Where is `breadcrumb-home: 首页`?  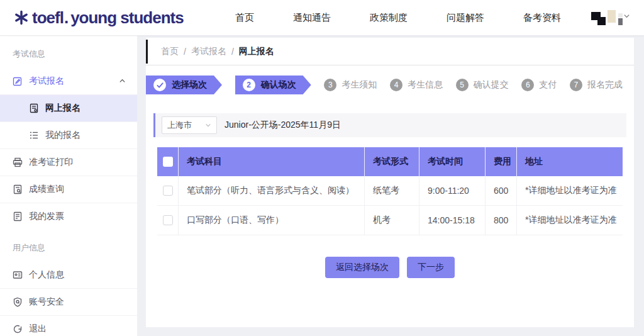
breadcrumb-home: 首页 is located at coordinates (170, 52).